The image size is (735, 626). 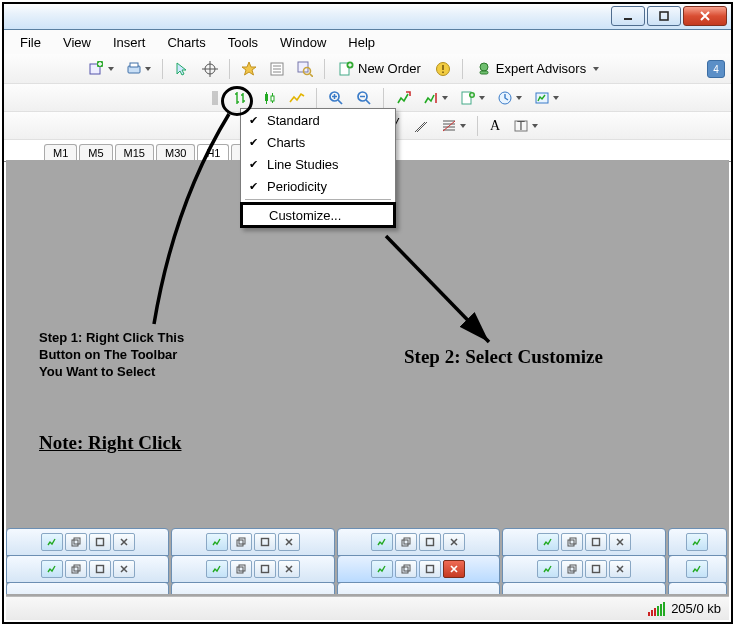 I want to click on menu-file: File, so click(x=30, y=42).